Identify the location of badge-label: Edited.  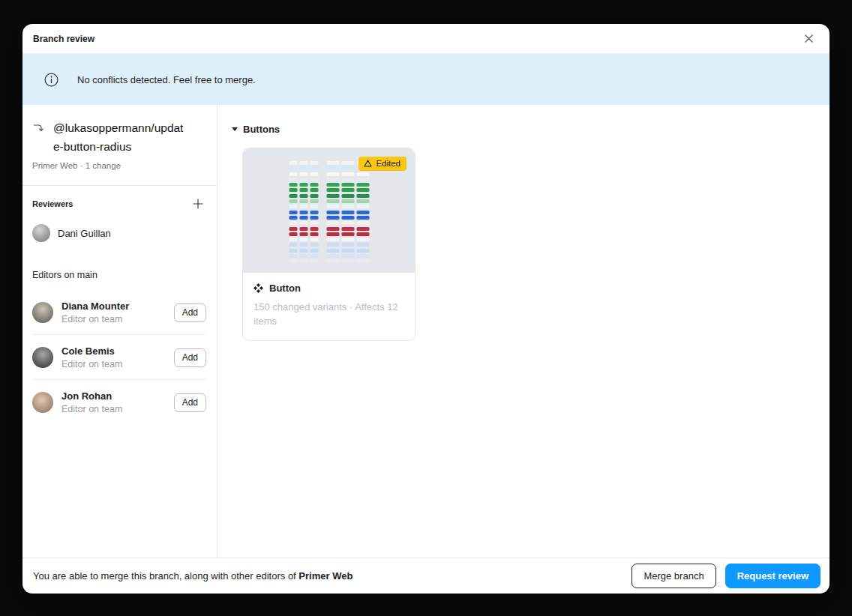
(388, 163).